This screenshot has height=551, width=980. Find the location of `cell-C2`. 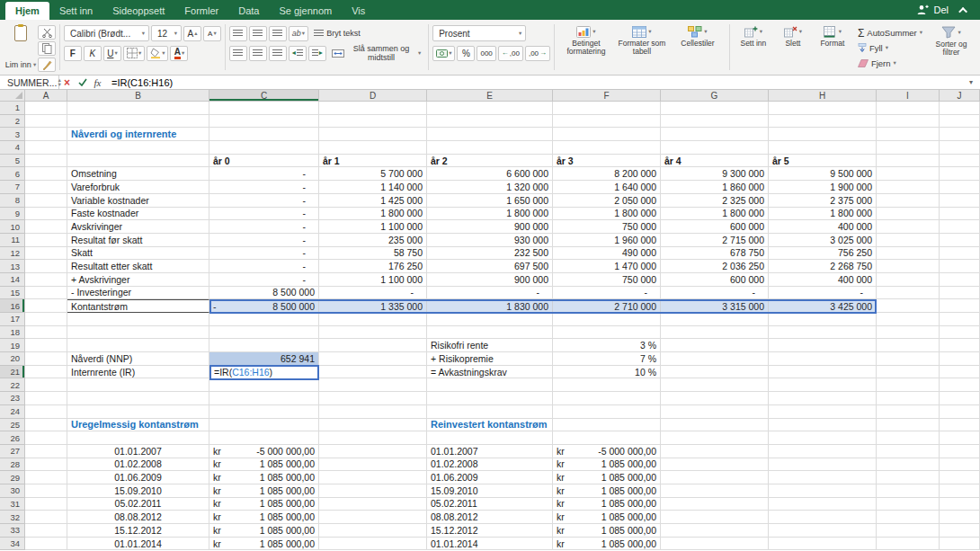

cell-C2 is located at coordinates (264, 122).